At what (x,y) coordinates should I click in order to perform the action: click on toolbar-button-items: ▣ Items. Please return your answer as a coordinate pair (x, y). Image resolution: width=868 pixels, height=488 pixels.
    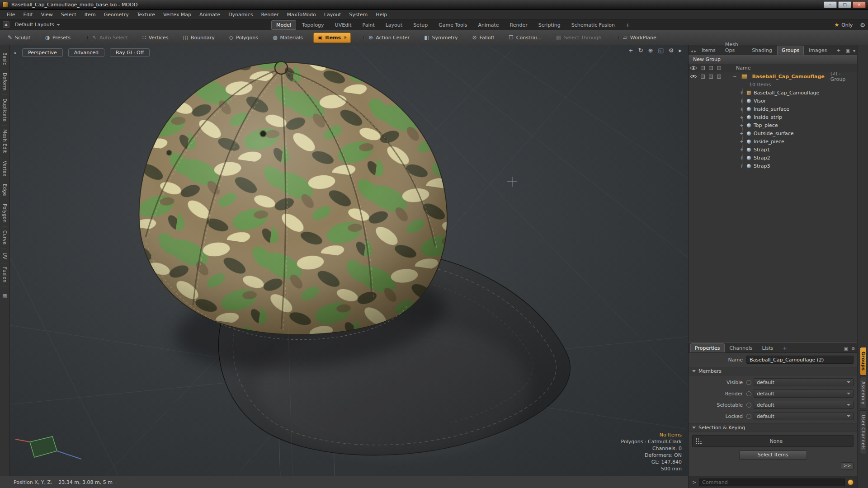
    Looking at the image, I should click on (332, 38).